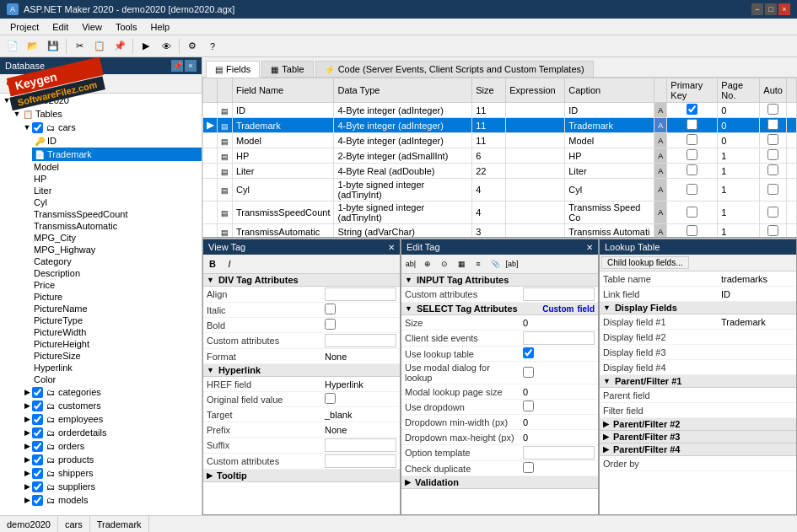 The image size is (797, 532). I want to click on sidebar-refresh: ↺, so click(9, 83).